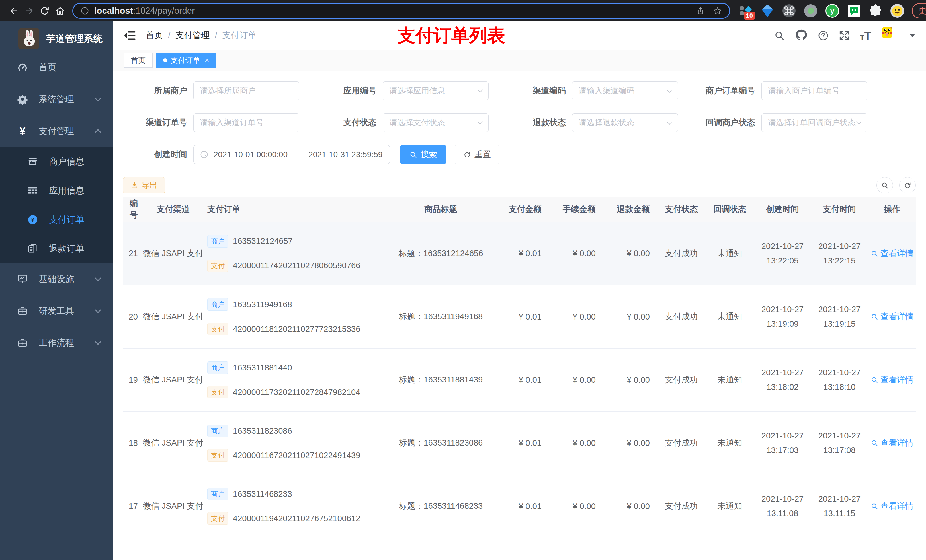  I want to click on col-actions: 操作, so click(892, 210).